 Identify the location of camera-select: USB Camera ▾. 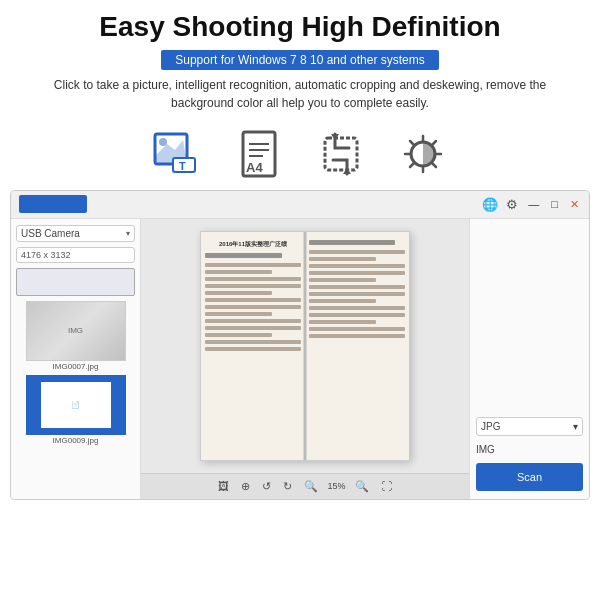
(76, 234).